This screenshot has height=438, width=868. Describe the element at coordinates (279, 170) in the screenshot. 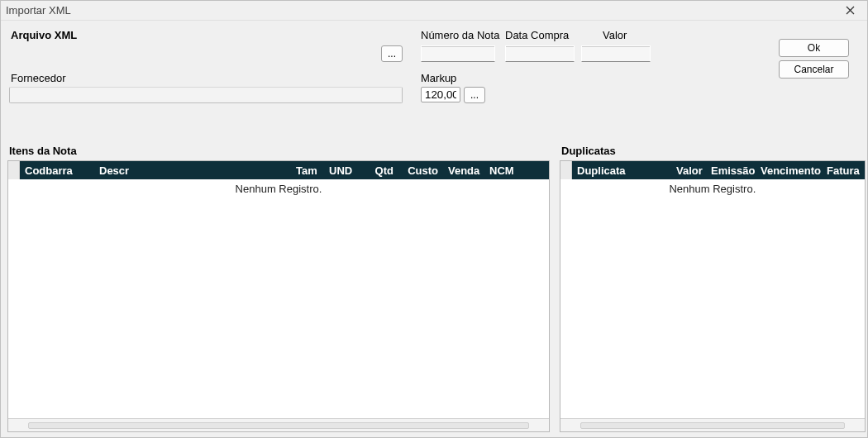

I see `itens-grid-header: Codbarra Descr Tam UND Qtd Custo Venda N…` at that location.